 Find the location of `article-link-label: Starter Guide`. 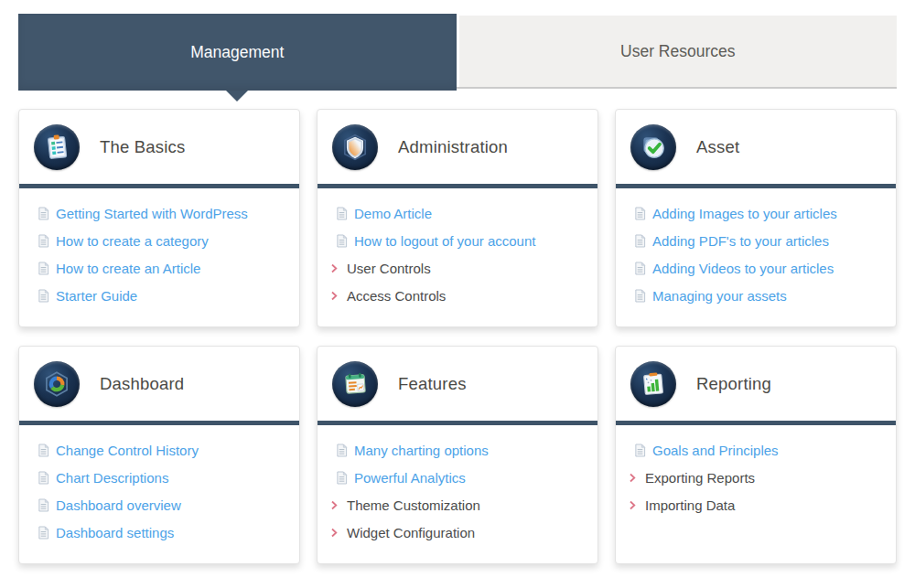

article-link-label: Starter Guide is located at coordinates (97, 296).